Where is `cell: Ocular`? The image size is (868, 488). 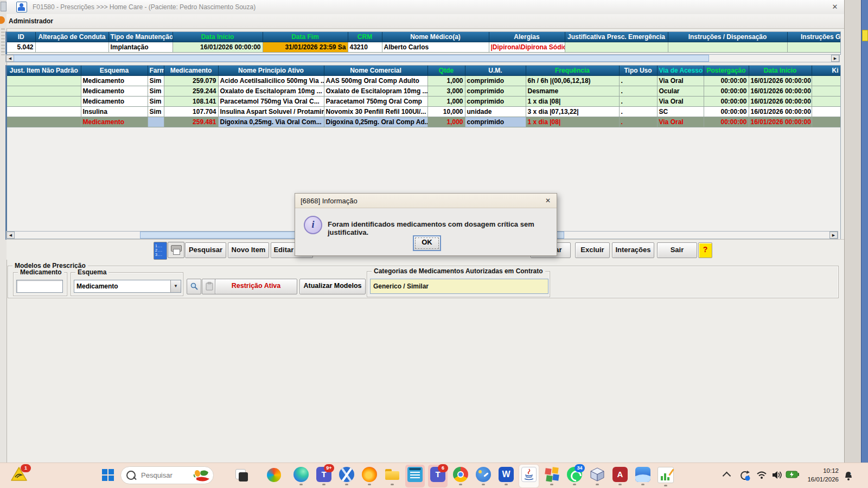 cell: Ocular is located at coordinates (680, 91).